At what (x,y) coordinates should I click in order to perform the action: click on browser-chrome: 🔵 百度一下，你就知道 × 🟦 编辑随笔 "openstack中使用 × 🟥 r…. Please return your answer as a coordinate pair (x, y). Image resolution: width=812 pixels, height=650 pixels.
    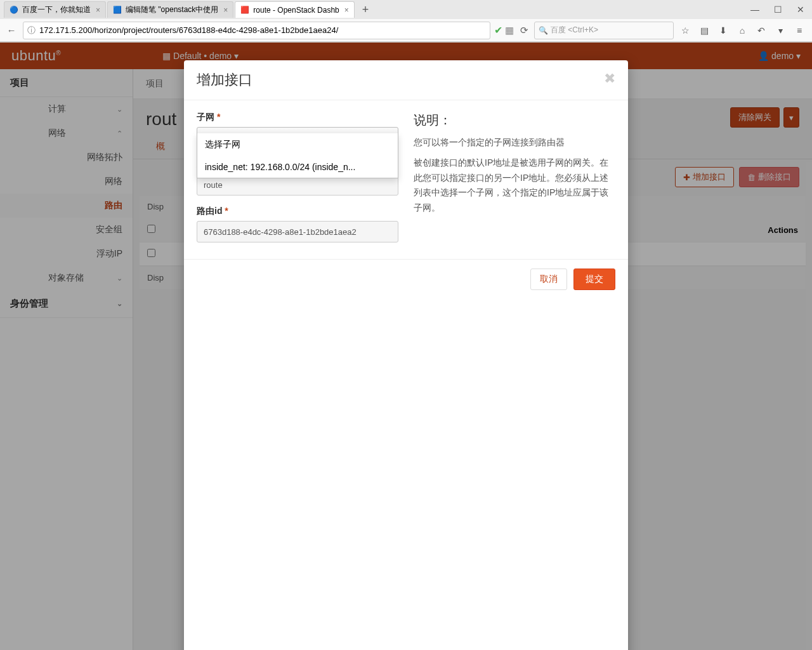
    Looking at the image, I should click on (406, 22).